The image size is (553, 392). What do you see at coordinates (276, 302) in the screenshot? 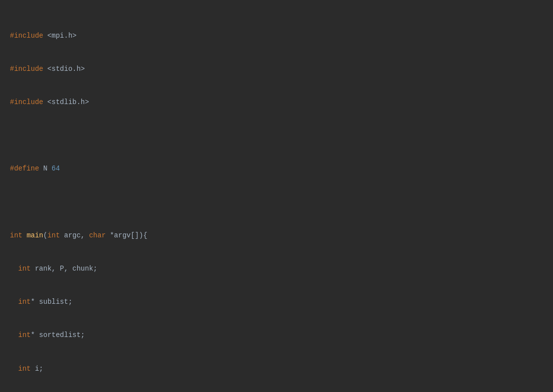
I see `line-9: int* sublist;` at bounding box center [276, 302].